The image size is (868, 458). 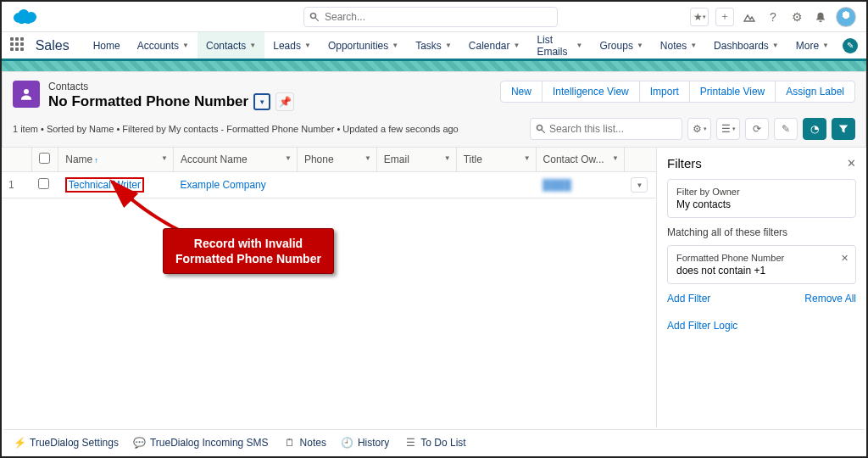 What do you see at coordinates (496, 185) in the screenshot?
I see `cell-title` at bounding box center [496, 185].